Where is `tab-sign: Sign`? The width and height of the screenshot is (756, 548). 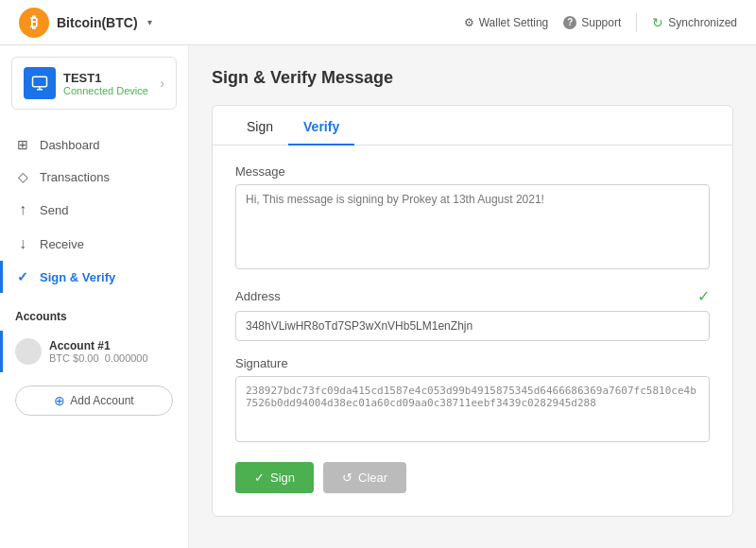 tab-sign: Sign is located at coordinates (260, 126).